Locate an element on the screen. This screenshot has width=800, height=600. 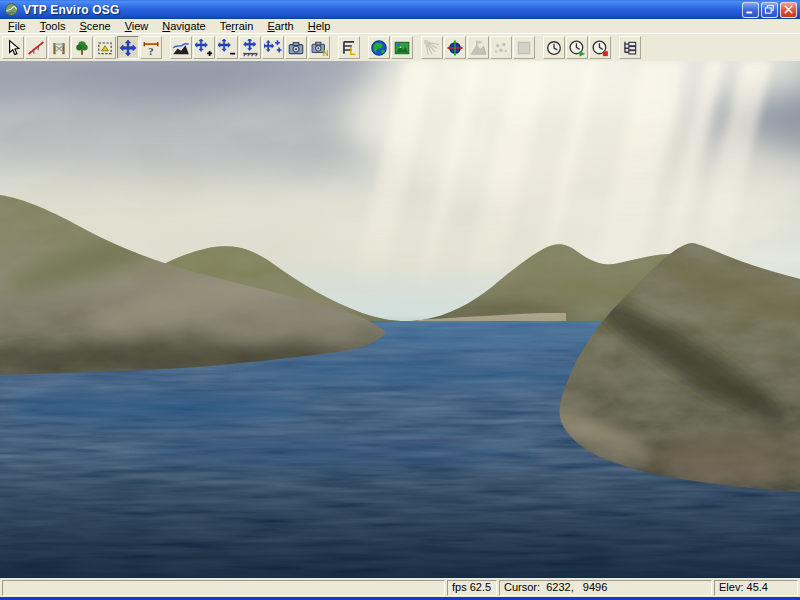
terrain-profile-icon is located at coordinates (181, 48).